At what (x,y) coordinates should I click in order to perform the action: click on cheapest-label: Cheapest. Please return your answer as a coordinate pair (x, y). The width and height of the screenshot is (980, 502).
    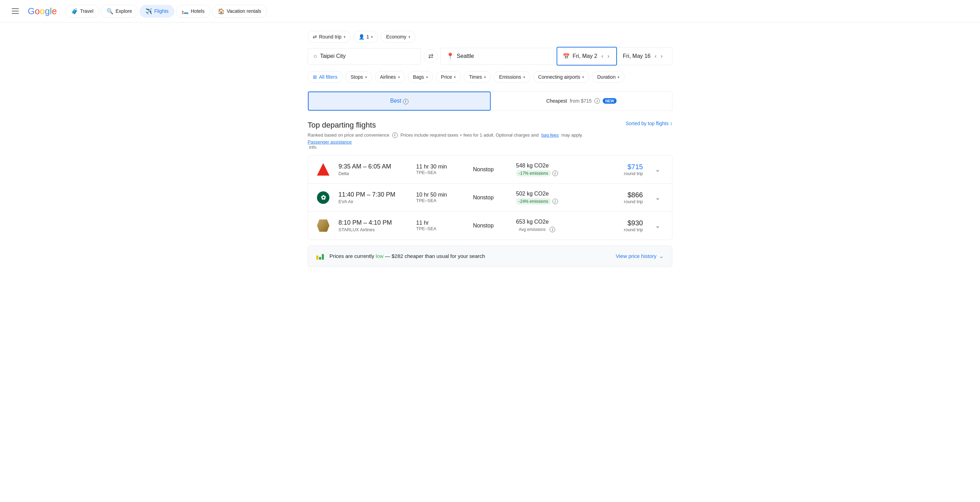
    Looking at the image, I should click on (557, 101).